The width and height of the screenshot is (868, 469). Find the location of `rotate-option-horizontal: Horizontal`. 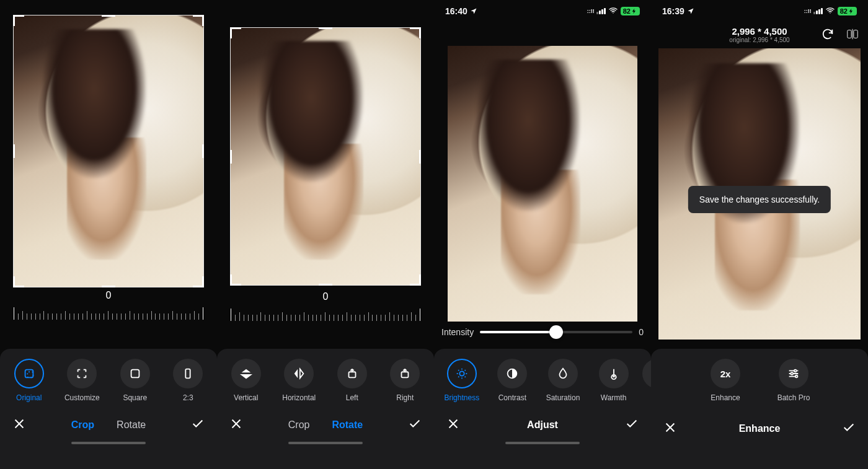

rotate-option-horizontal: Horizontal is located at coordinates (299, 380).